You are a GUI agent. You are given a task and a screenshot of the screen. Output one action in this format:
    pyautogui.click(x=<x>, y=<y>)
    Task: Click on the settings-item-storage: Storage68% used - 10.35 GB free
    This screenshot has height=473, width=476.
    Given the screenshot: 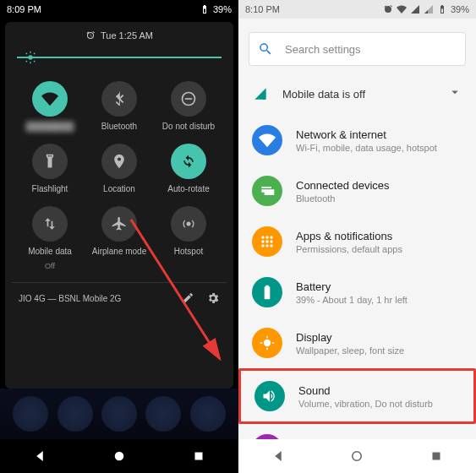 What is the action you would take?
    pyautogui.click(x=357, y=432)
    